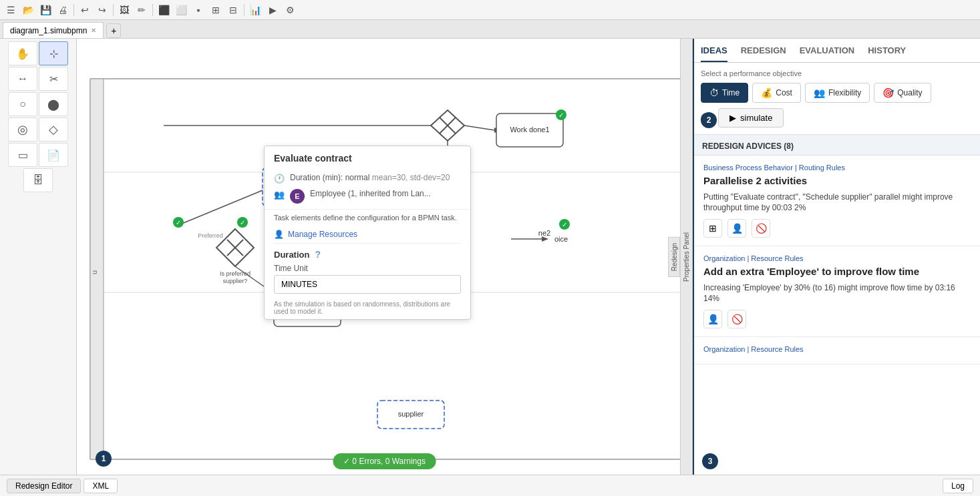 This screenshot has height=496, width=980. I want to click on print-btn: 🖨, so click(63, 10).